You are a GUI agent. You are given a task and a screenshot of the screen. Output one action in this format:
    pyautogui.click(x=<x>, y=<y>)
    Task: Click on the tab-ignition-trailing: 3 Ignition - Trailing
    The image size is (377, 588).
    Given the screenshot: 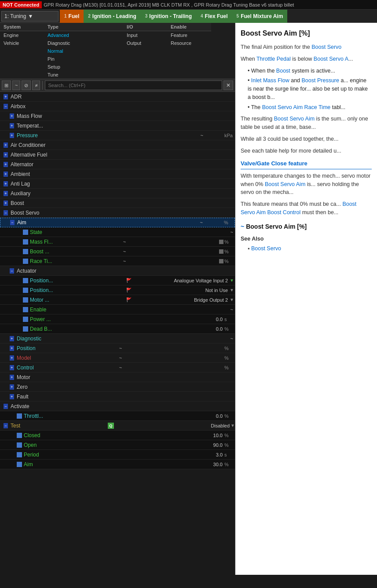 What is the action you would take?
    pyautogui.click(x=168, y=16)
    